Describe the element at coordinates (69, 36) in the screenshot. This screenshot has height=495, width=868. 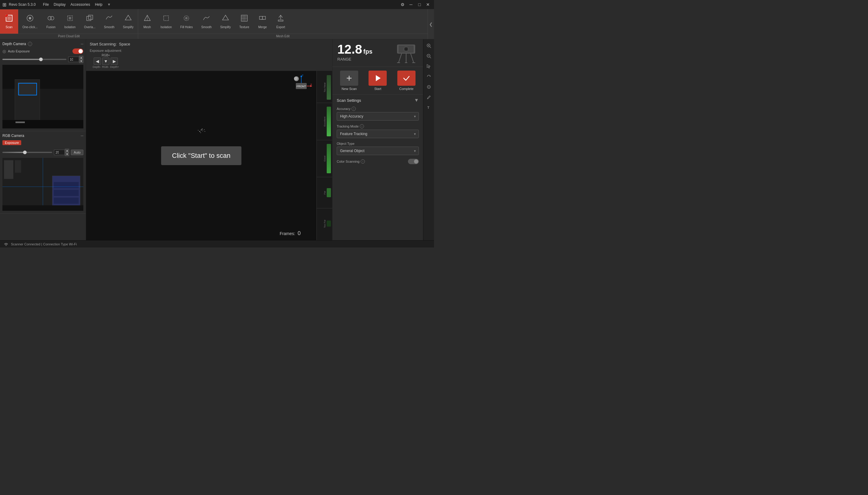
I see `pc-edit-label: Point Cloud Edit` at that location.